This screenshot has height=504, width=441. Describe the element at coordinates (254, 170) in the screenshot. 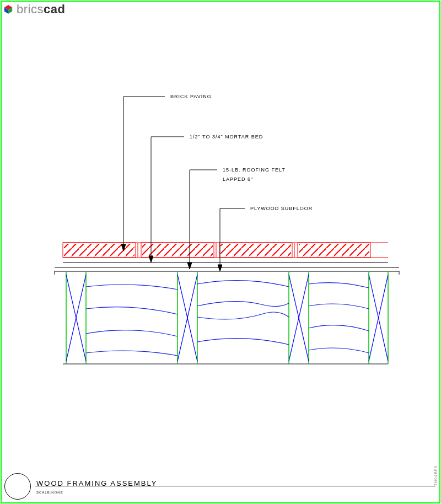

I see `label-roofing-felt-1: 15-LB. ROOFING FELT` at that location.